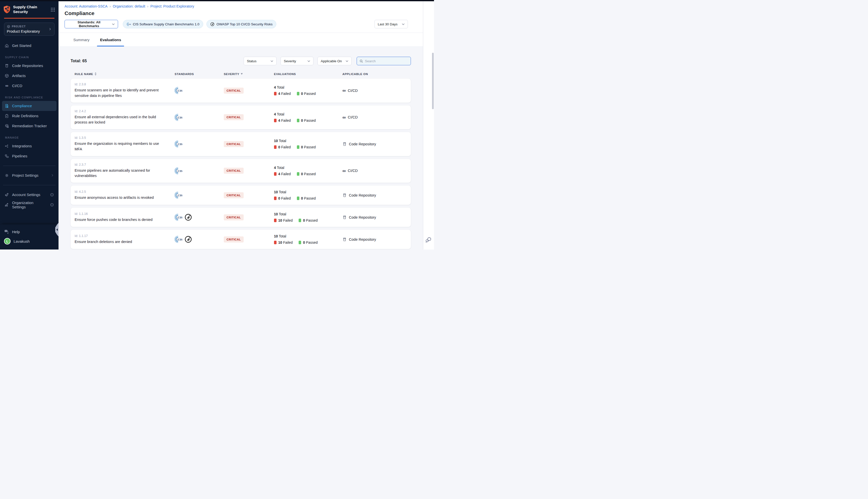 The image size is (868, 499). Describe the element at coordinates (286, 243) in the screenshot. I see `eval-failed: 10 Failed` at that location.